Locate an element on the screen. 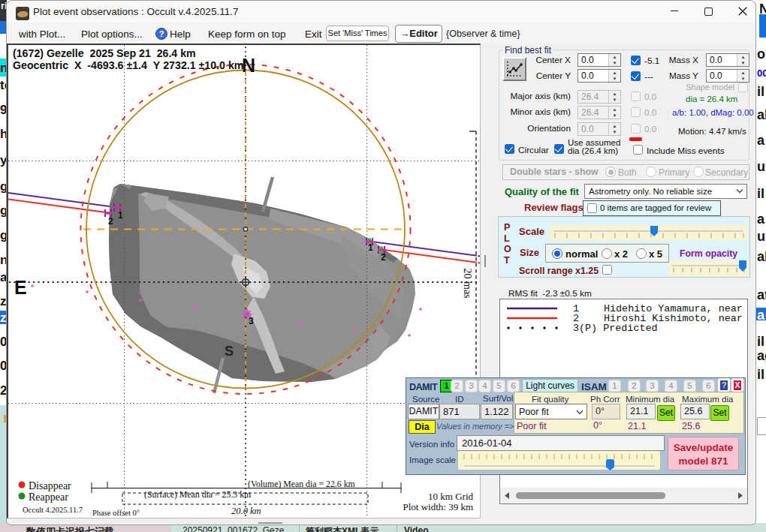 The image size is (766, 532). svg-text: Disappear is located at coordinates (50, 486).